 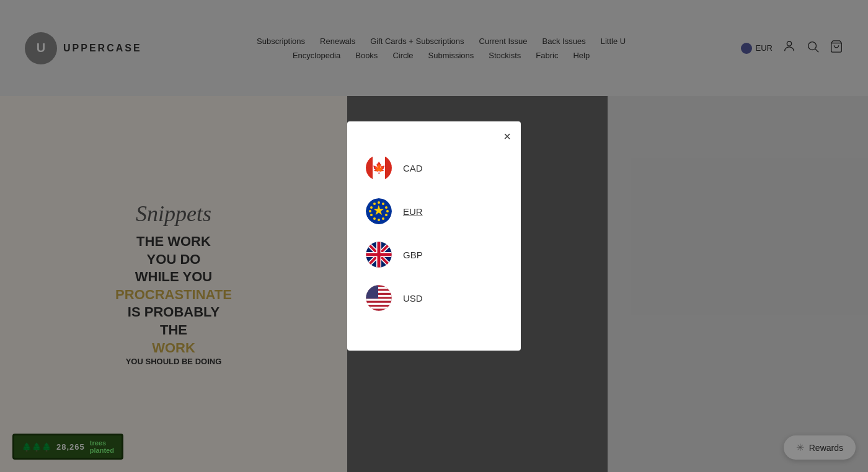 What do you see at coordinates (413, 212) in the screenshot?
I see `currency-label-eur: EUR` at bounding box center [413, 212].